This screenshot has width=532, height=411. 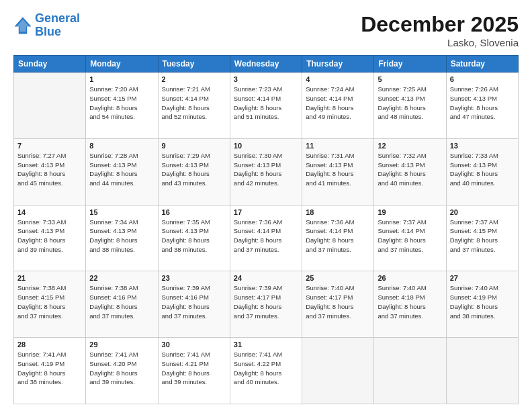 What do you see at coordinates (410, 146) in the screenshot?
I see `day-number: 12` at bounding box center [410, 146].